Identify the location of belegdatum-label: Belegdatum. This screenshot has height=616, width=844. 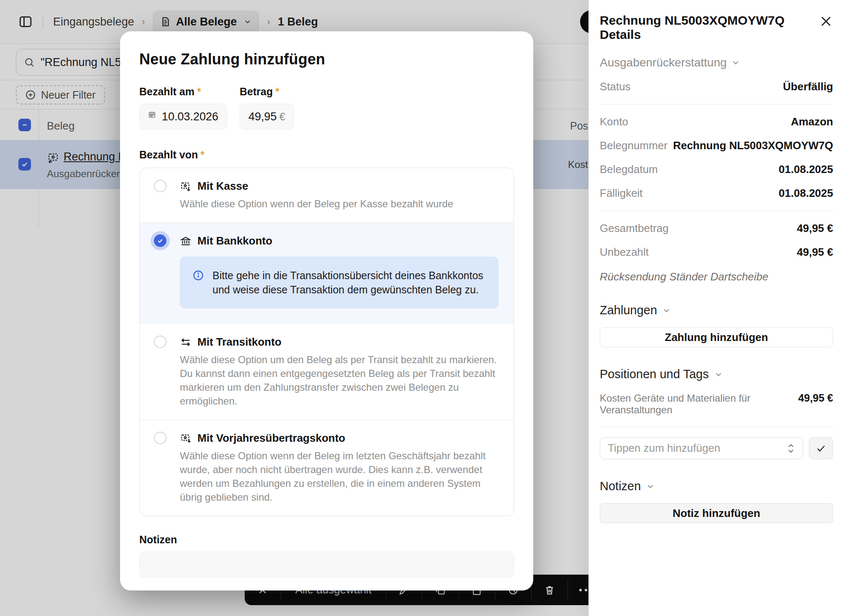
(629, 170).